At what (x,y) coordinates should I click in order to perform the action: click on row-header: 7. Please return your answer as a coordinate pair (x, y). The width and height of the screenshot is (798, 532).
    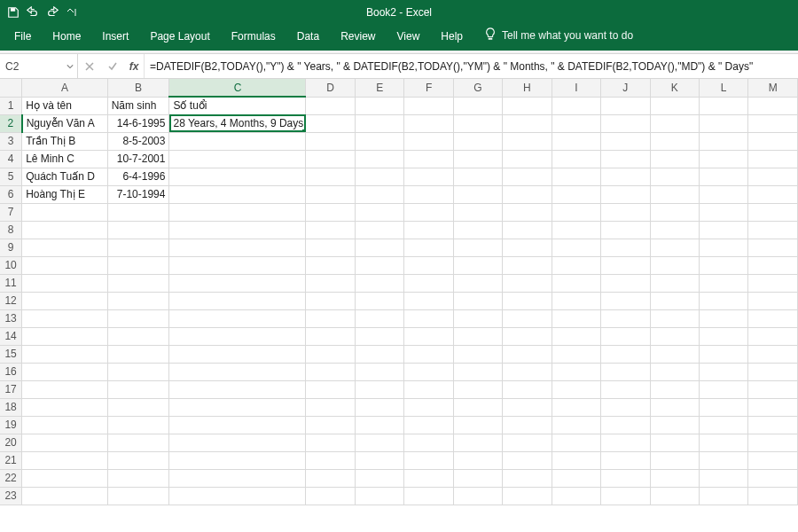
    Looking at the image, I should click on (11, 212).